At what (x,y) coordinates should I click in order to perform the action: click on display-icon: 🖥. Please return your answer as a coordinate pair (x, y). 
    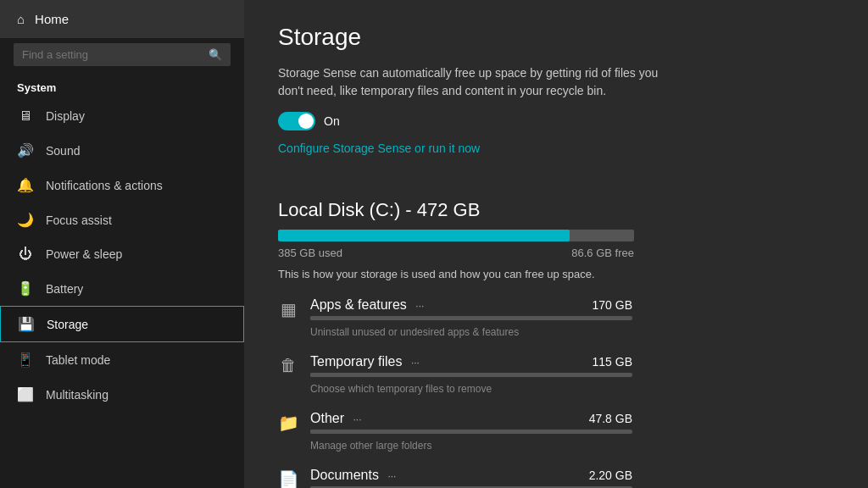
    Looking at the image, I should click on (25, 116).